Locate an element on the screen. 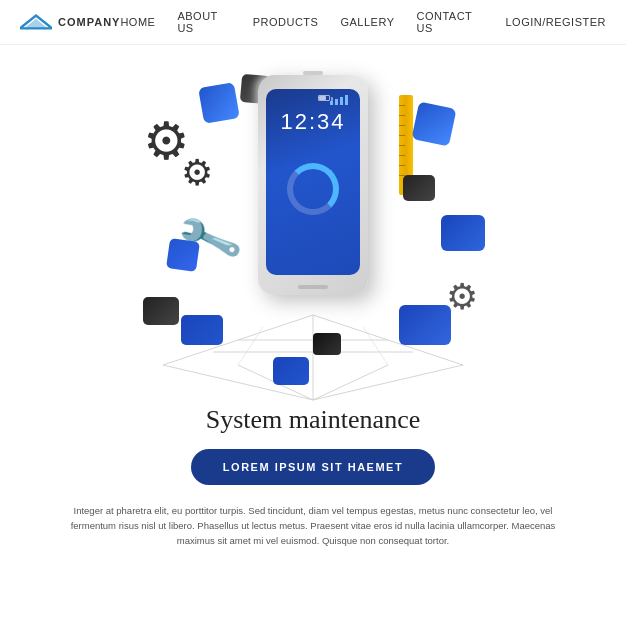 The width and height of the screenshot is (626, 626). nav-login: LOGIN/REGISTER is located at coordinates (556, 22).